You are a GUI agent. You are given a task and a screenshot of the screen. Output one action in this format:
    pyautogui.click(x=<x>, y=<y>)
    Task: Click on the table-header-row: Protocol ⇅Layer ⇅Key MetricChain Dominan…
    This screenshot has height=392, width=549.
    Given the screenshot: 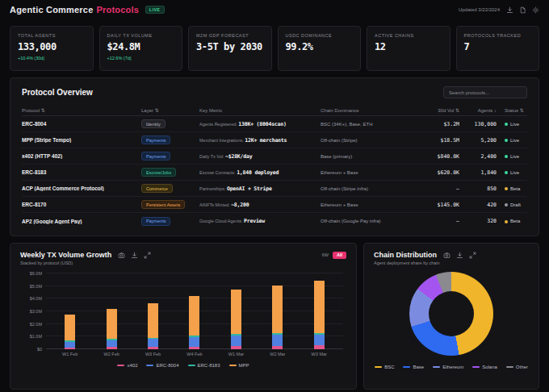 What is the action you would take?
    pyautogui.click(x=274, y=111)
    